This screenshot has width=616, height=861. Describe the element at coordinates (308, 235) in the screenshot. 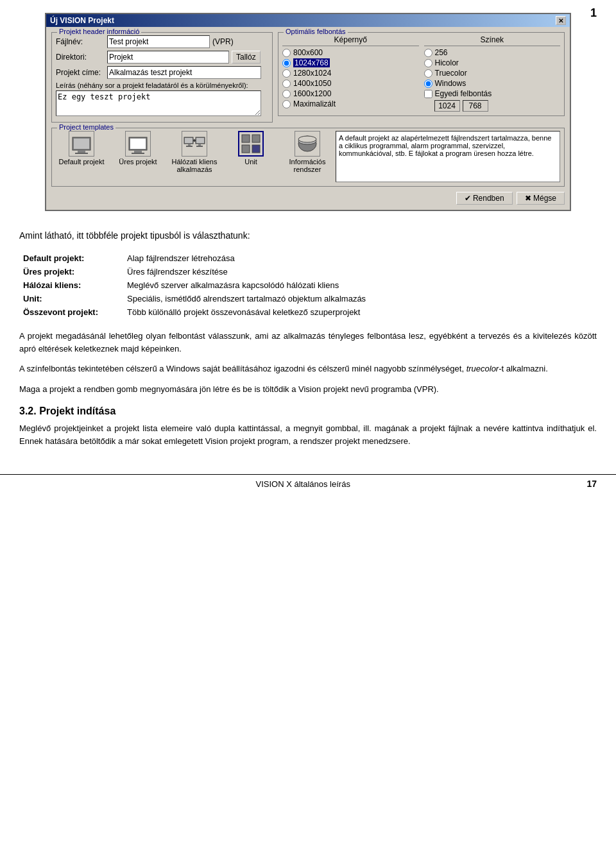

I see `intro-text: Amint látható, itt többféle projekt tipu…` at that location.